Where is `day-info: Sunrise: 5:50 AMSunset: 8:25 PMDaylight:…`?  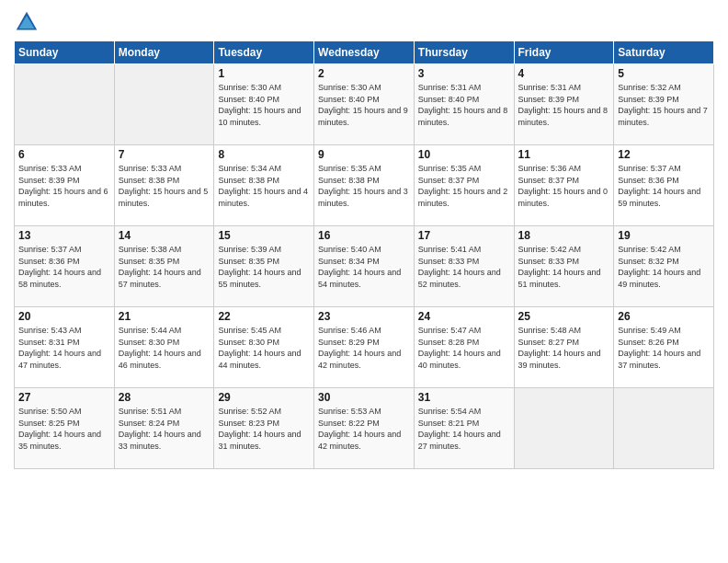 day-info: Sunrise: 5:50 AMSunset: 8:25 PMDaylight:… is located at coordinates (64, 429).